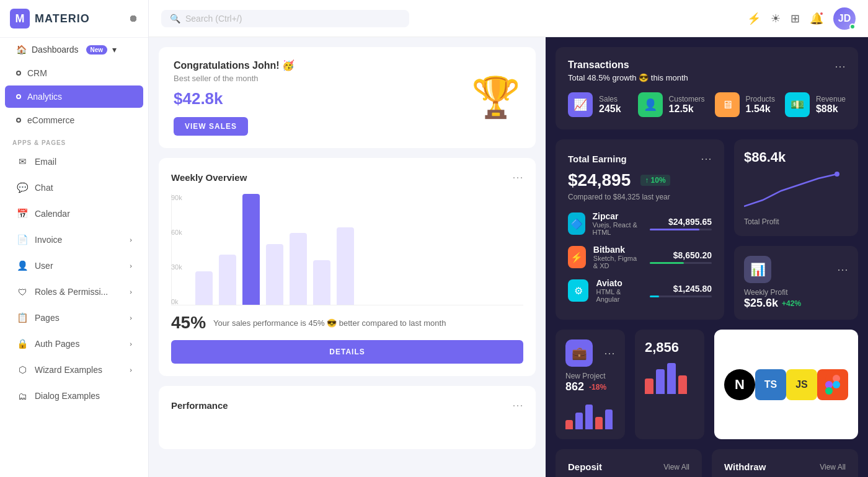 The image size is (868, 477). What do you see at coordinates (114, 50) in the screenshot?
I see `chevron-down-icon: ▾` at bounding box center [114, 50].